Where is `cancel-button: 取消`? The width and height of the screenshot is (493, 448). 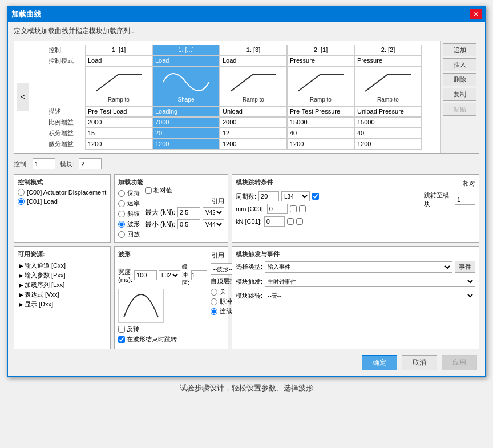 cancel-button: 取消 is located at coordinates (419, 363).